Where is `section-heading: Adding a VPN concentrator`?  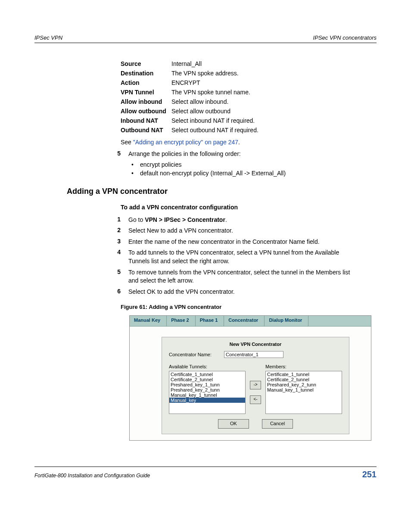
section-heading: Adding a VPN concentrator is located at coordinates (221, 191).